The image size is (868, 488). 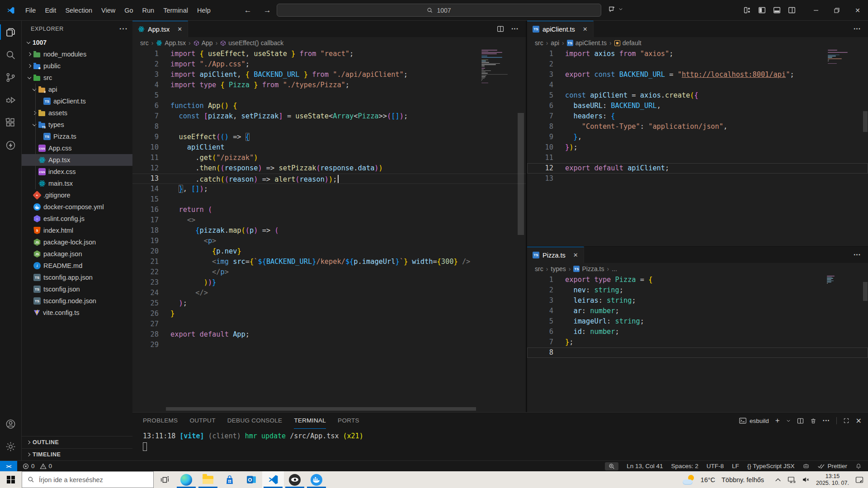 I want to click on breadcrumb-apiclient-ts: TSapiClient.ts, so click(x=587, y=43).